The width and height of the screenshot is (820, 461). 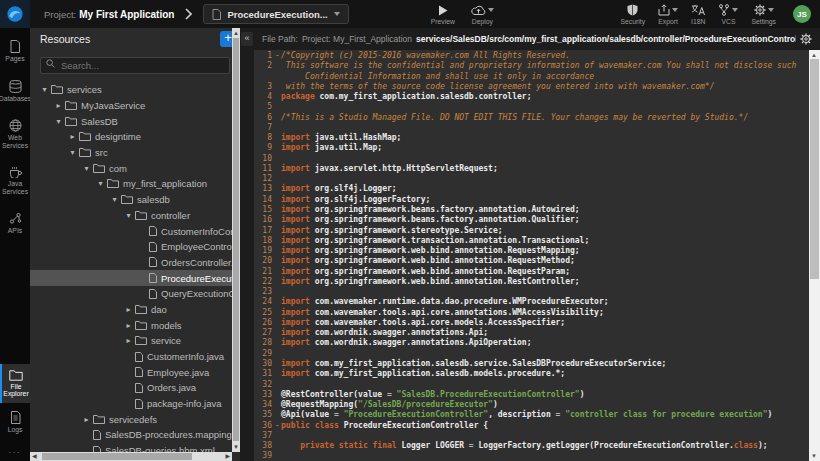 I want to click on sidebar-item-apis: APIs, so click(x=15, y=223).